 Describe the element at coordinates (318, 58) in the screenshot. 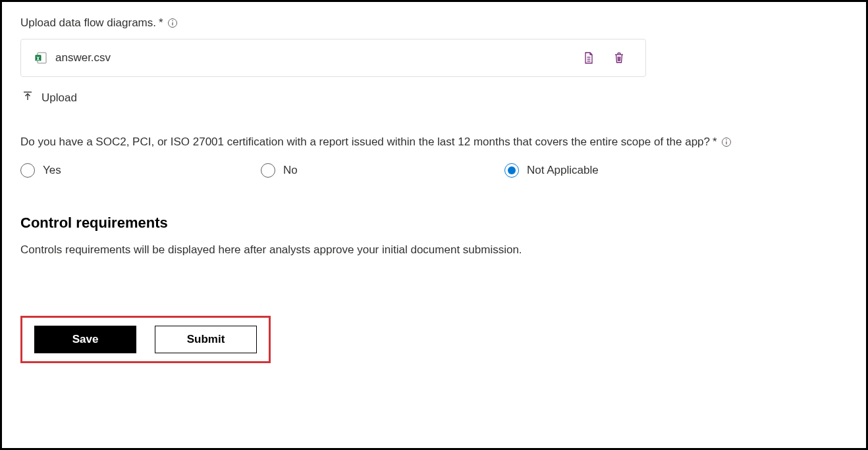

I see `file-name-text: answer.csv` at that location.